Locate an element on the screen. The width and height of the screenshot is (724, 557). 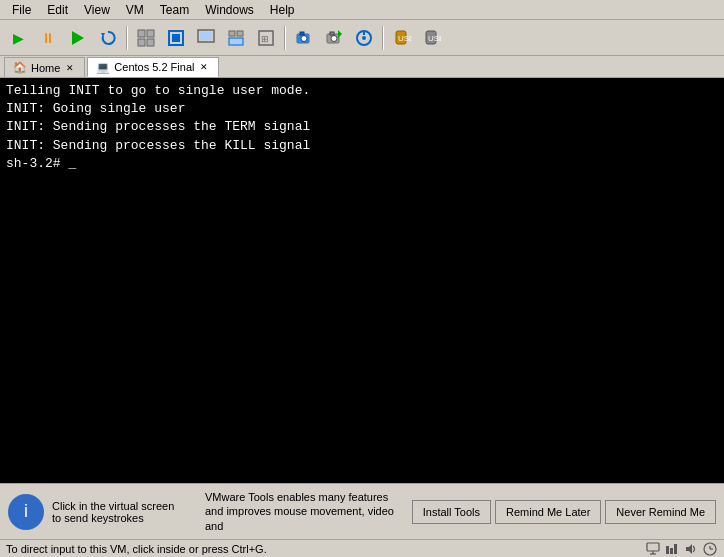
tab-centos: 💻 Centos 5.2 Final ✕ is located at coordinates (153, 67).